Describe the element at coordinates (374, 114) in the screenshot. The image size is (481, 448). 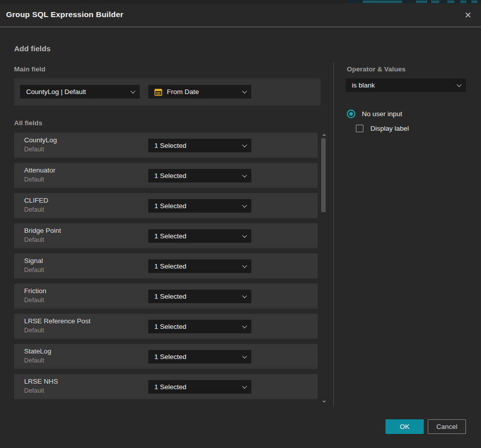
I see `no-user-input-radio: No user input` at that location.